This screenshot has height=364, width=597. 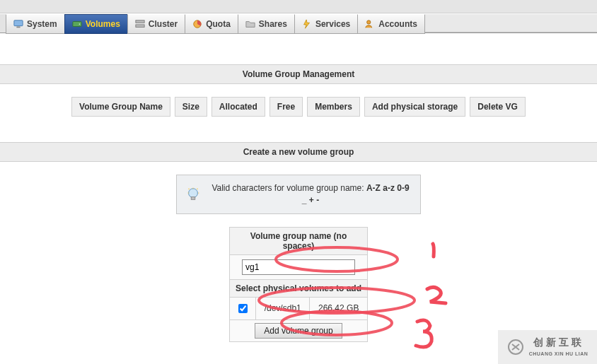 What do you see at coordinates (415, 107) in the screenshot?
I see `col-header: Add physical storage` at bounding box center [415, 107].